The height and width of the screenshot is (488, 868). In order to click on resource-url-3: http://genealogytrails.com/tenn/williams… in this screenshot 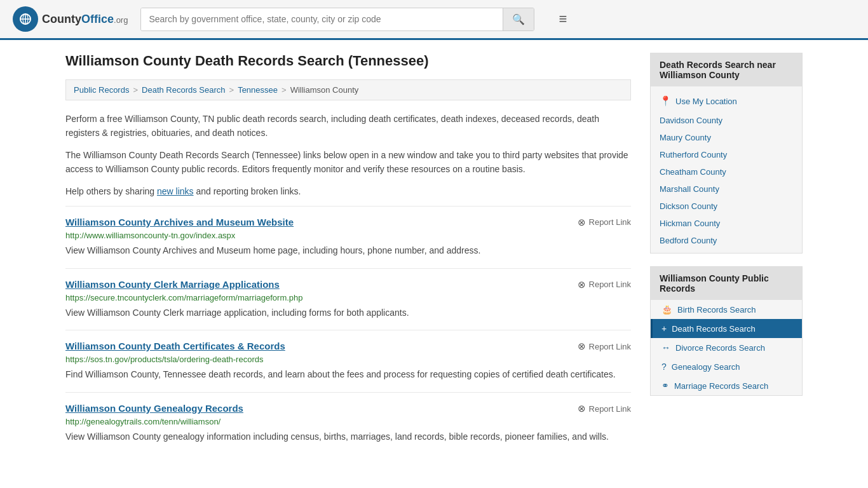, I will do `click(348, 422)`.